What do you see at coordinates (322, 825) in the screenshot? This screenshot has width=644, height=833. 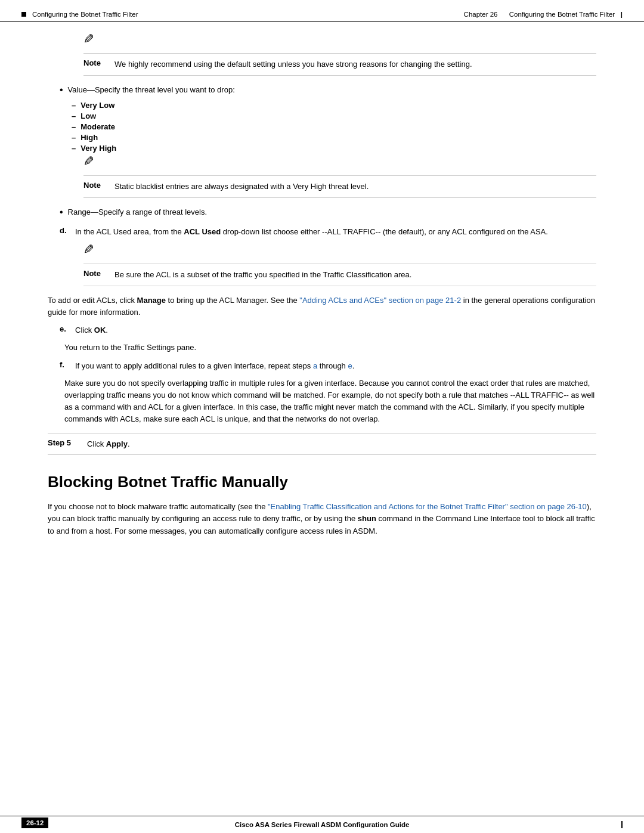 I see `footer-center-text: Cisco ASA Series Firewall ASDM Configura…` at bounding box center [322, 825].